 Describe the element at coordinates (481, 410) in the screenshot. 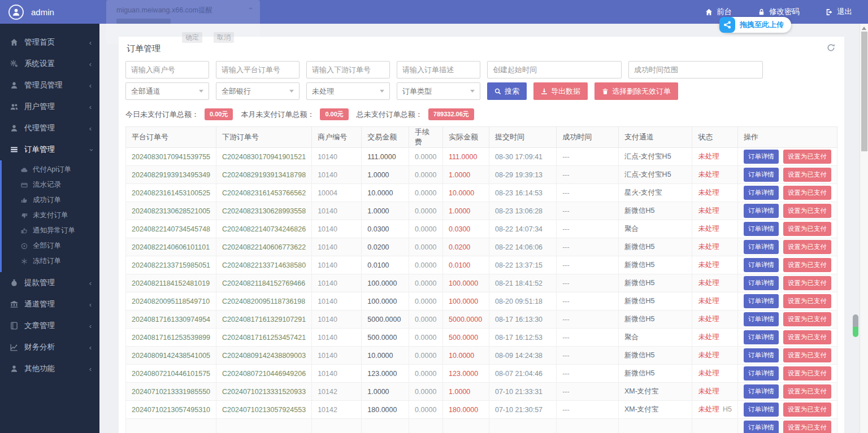

I see `table-row: 20240710213057495310C2024071021305792455…` at that location.